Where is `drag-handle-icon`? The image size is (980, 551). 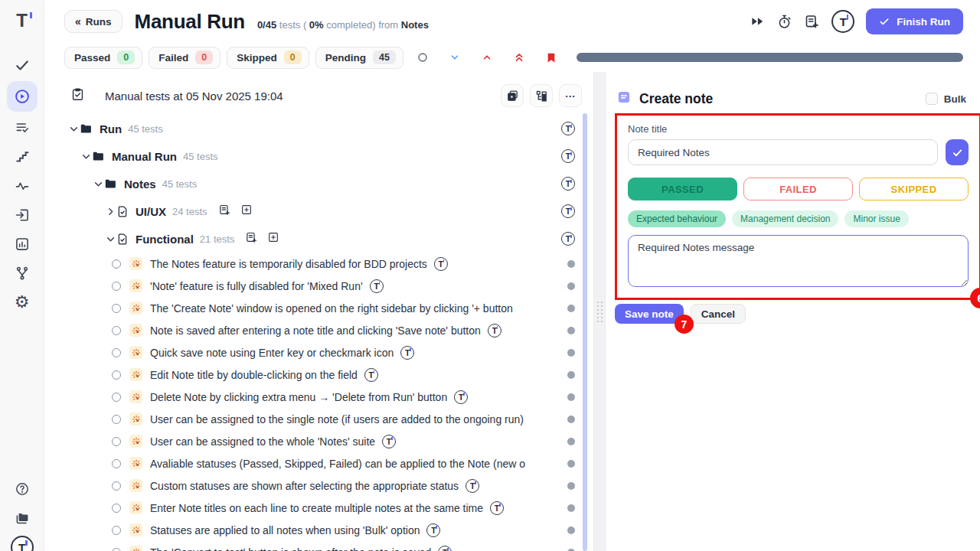 drag-handle-icon is located at coordinates (600, 312).